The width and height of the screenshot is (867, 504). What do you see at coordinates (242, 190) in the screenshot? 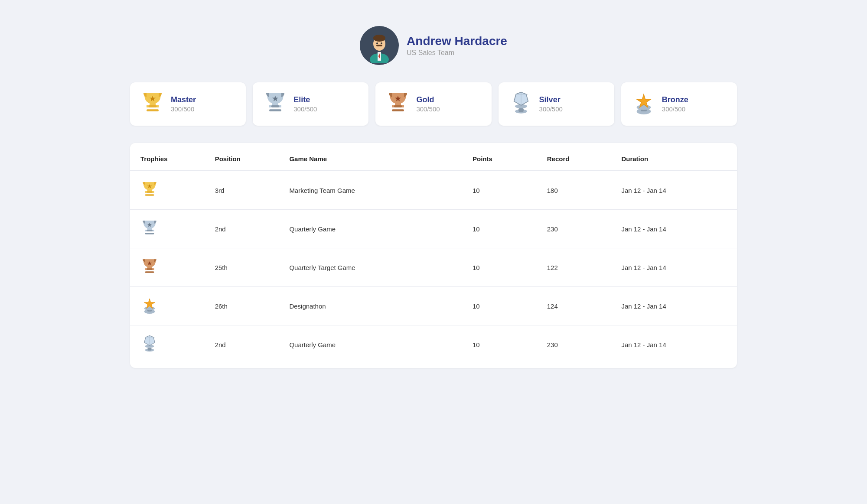
I see `cell-position-0: 3rd` at bounding box center [242, 190].